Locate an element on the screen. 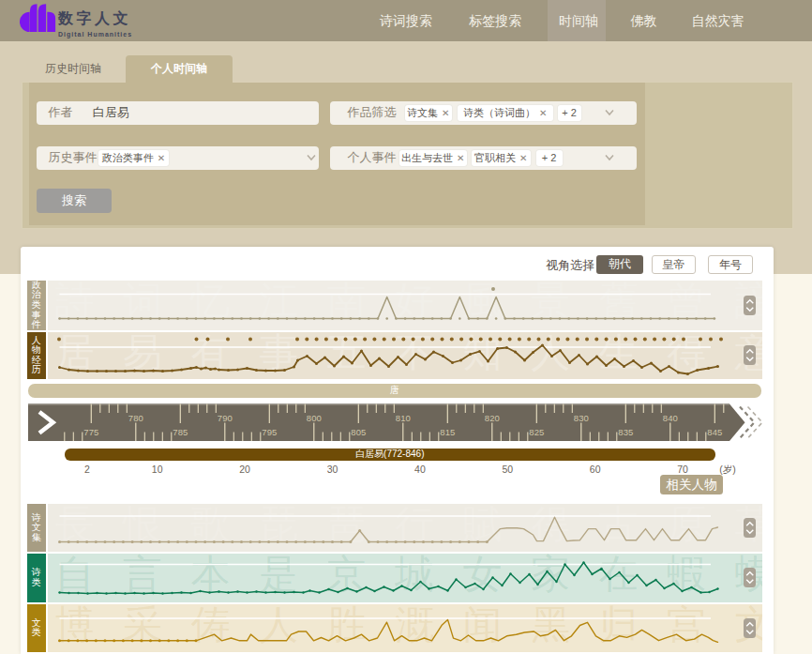 This screenshot has width=812, height=654. svg-text: 810 is located at coordinates (403, 418).